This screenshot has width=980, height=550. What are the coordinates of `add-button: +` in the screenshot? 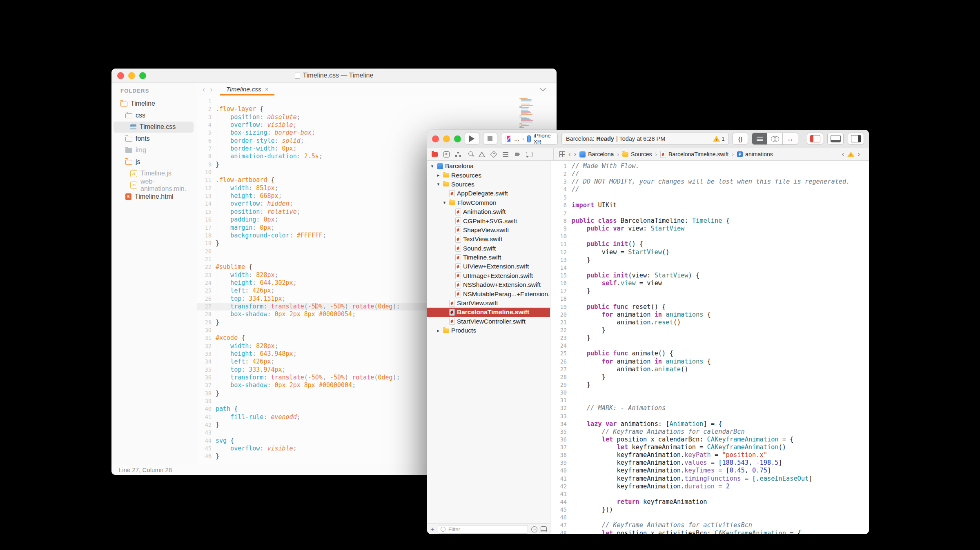 It's located at (432, 530).